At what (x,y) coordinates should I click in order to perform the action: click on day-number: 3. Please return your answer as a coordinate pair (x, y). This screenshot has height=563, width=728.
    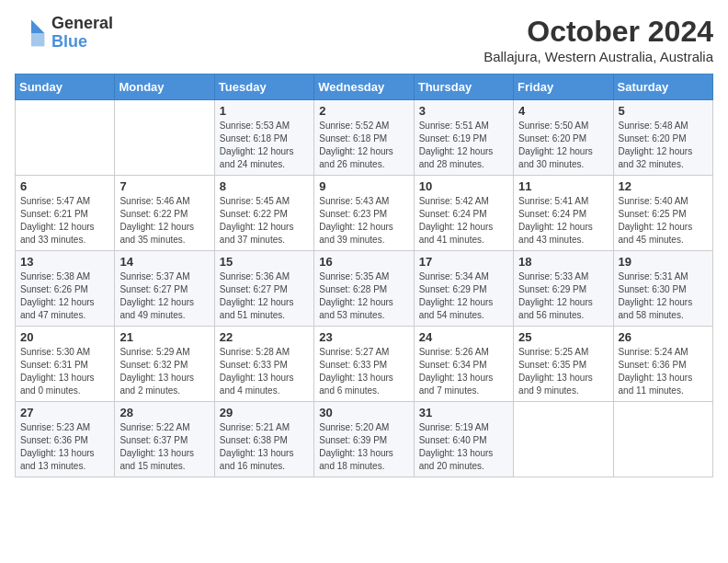
    Looking at the image, I should click on (463, 110).